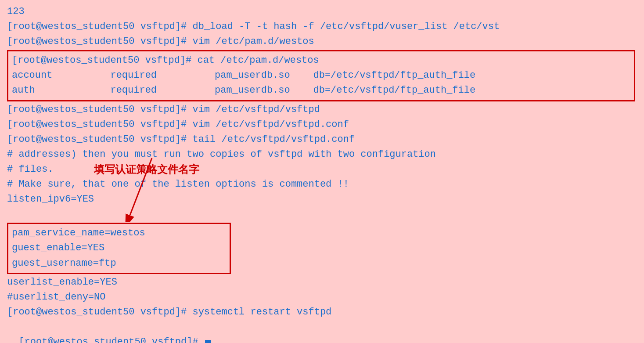  I want to click on box1-line3: auth required pam_userdb.so db=/etc/vsft…, so click(321, 90).